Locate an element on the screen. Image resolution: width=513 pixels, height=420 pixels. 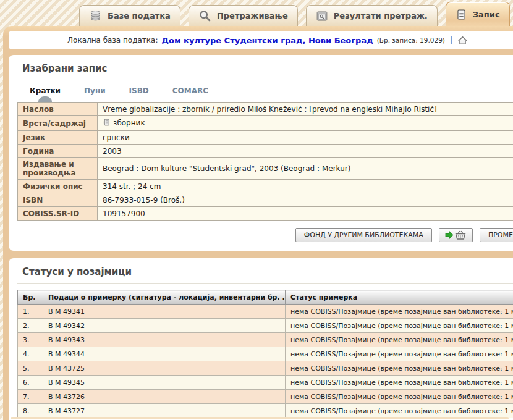
loan-item-row: 7. B M 43726 нема COBISS/Позајмице (врем… is located at coordinates (266, 397).